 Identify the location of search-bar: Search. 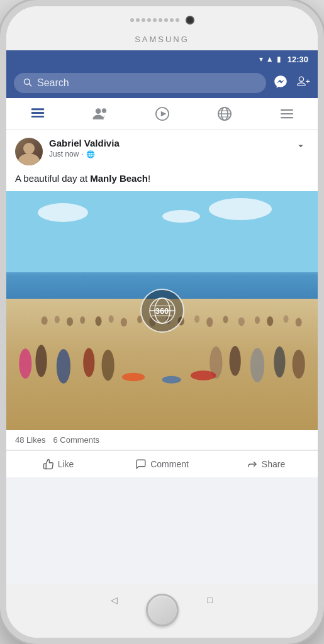
(140, 83).